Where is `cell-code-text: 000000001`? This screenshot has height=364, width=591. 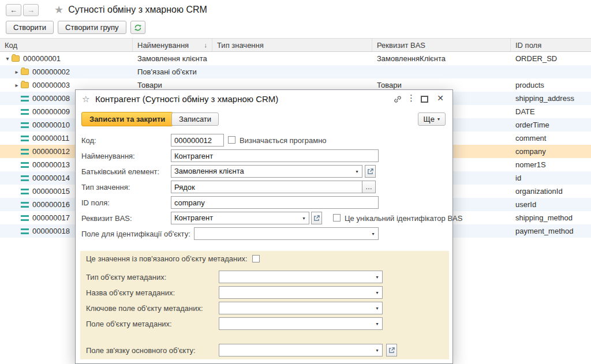 cell-code-text: 000000001 is located at coordinates (42, 59).